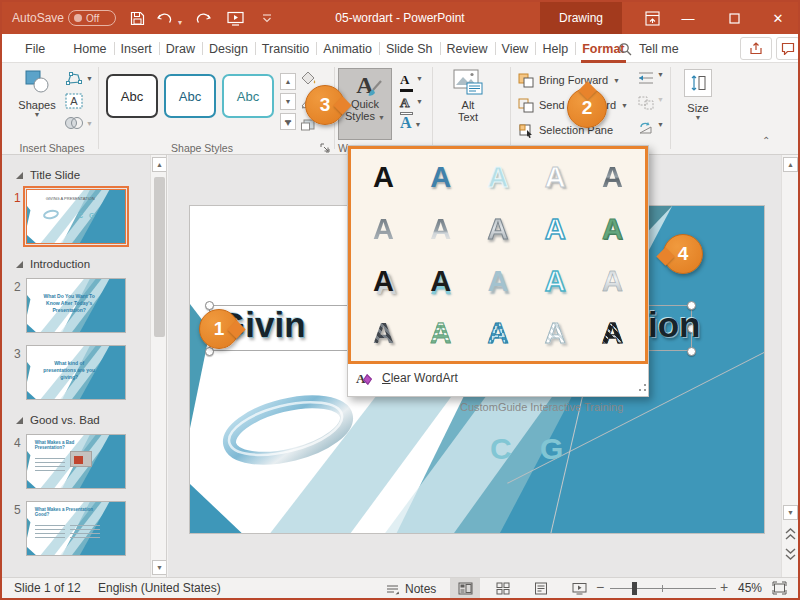  What do you see at coordinates (76, 372) in the screenshot?
I see `slide-thumbnail-3: What kind of presentations are you givin…` at bounding box center [76, 372].